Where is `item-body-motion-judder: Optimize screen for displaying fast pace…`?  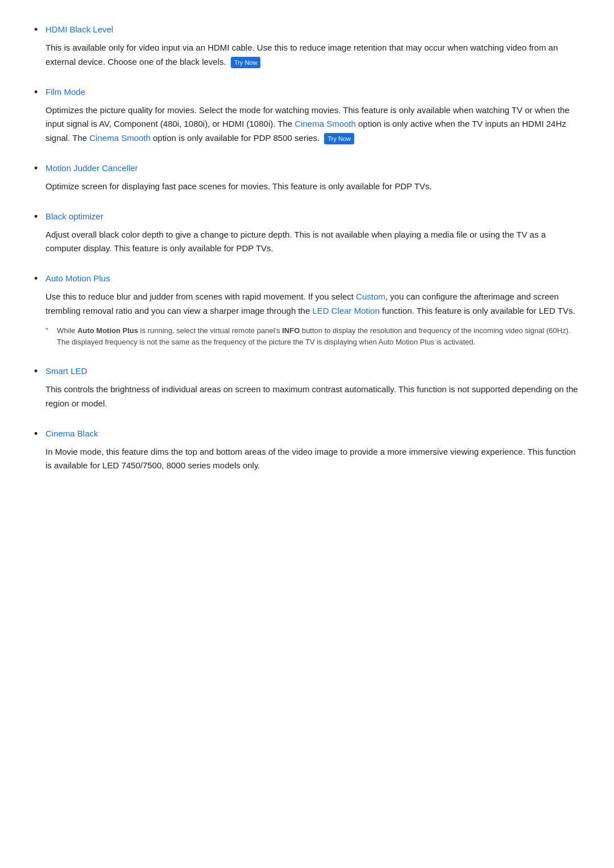
item-body-motion-judder: Optimize screen for displaying fast pace… is located at coordinates (313, 186).